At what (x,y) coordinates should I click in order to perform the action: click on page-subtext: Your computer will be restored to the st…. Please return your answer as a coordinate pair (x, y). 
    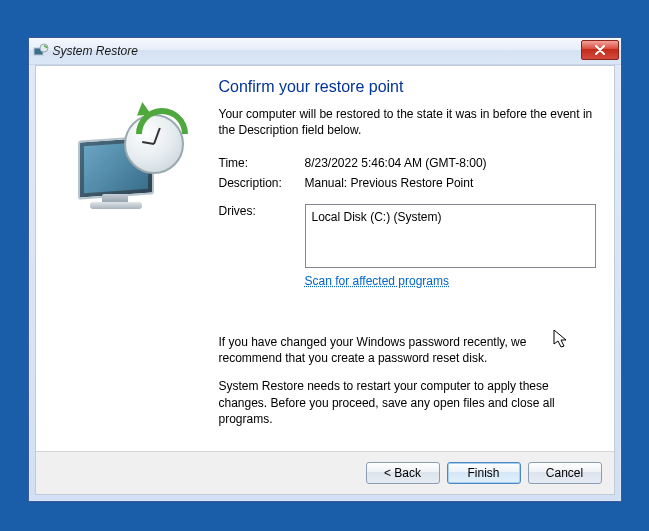
    Looking at the image, I should click on (408, 122).